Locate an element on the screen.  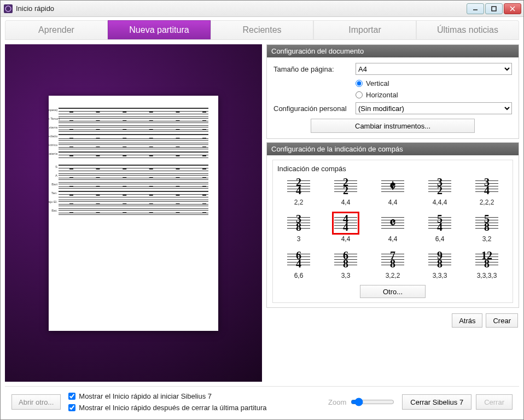
instrument-label: Teclado is located at coordinates (54, 136).